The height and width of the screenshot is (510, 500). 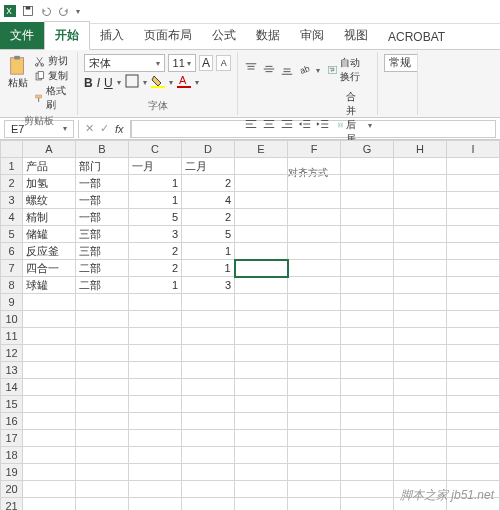 I want to click on cell-G10, so click(x=368, y=320).